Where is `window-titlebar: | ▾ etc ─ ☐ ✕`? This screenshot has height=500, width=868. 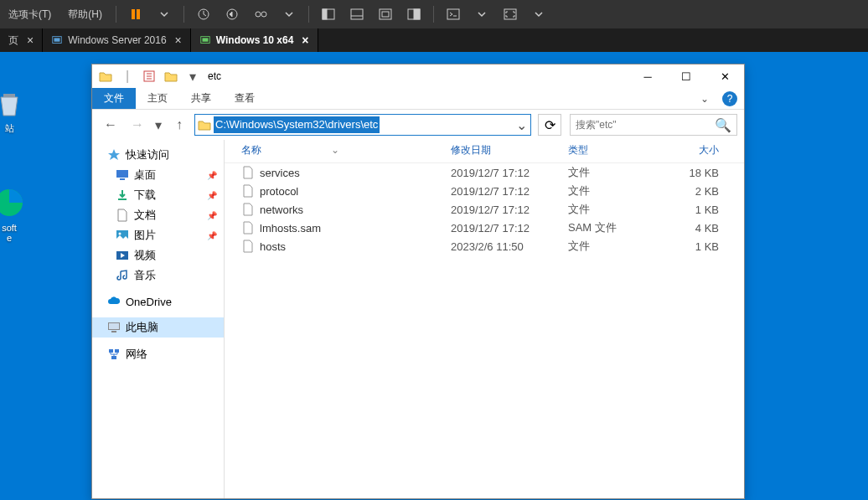 window-titlebar: | ▾ etc ─ ☐ ✕ is located at coordinates (418, 76).